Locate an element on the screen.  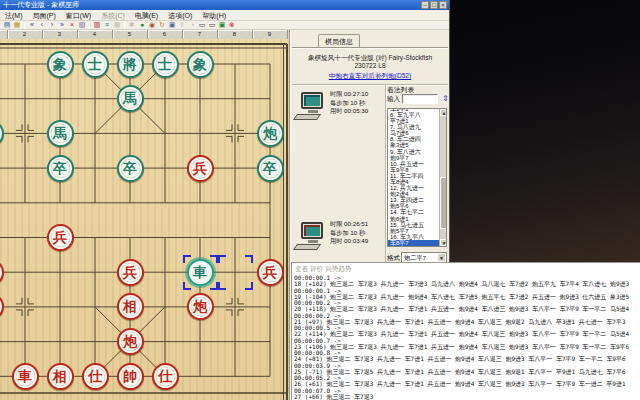
engine2-time-used: 00:03:49 is located at coordinates (356, 240).